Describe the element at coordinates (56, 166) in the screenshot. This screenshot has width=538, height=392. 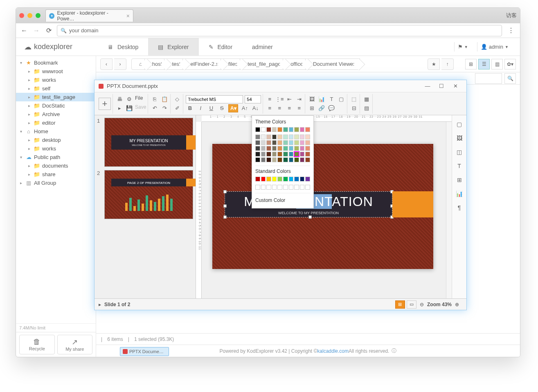
I see `sidebar-item-documents: ▸📁documents` at that location.